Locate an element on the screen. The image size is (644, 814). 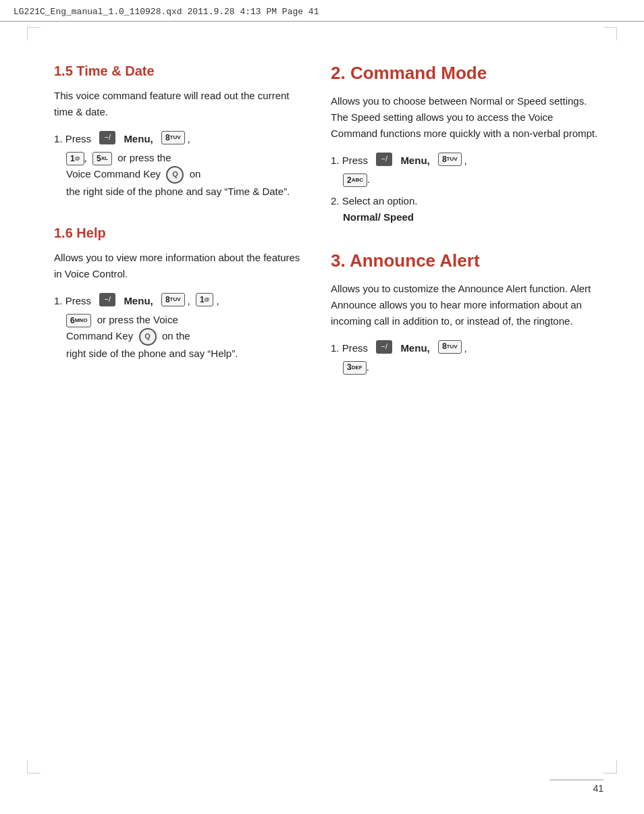
key-1-at: 1@ is located at coordinates (76, 159).